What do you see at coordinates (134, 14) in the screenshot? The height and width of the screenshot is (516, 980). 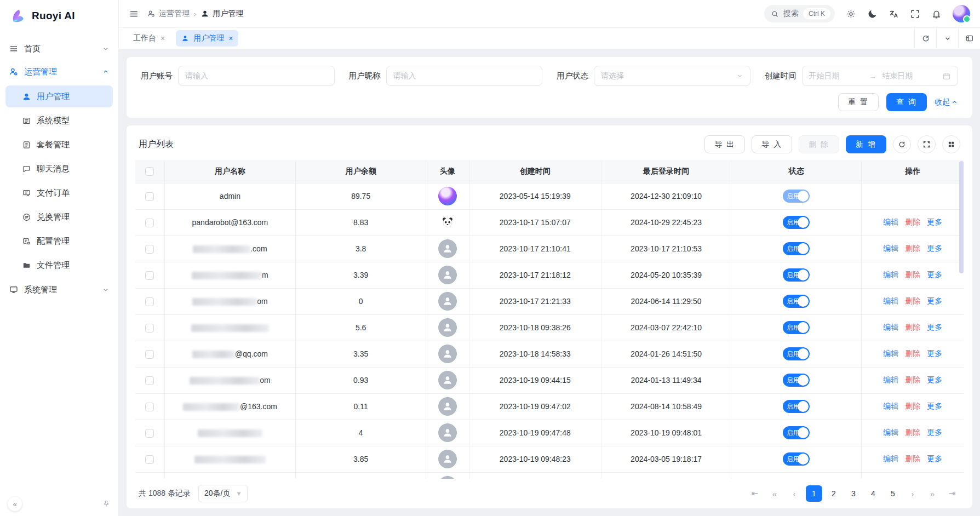 I see `sidebar-toggle-icon` at bounding box center [134, 14].